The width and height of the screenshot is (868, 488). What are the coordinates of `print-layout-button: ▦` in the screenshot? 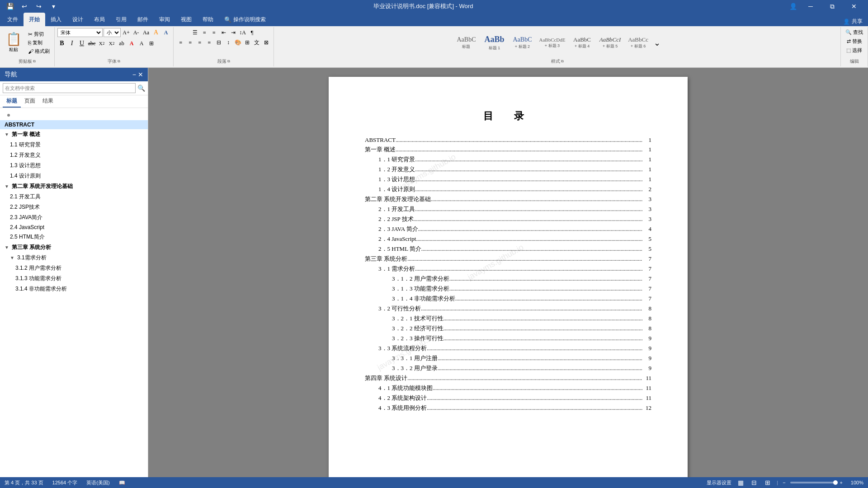 It's located at (741, 483).